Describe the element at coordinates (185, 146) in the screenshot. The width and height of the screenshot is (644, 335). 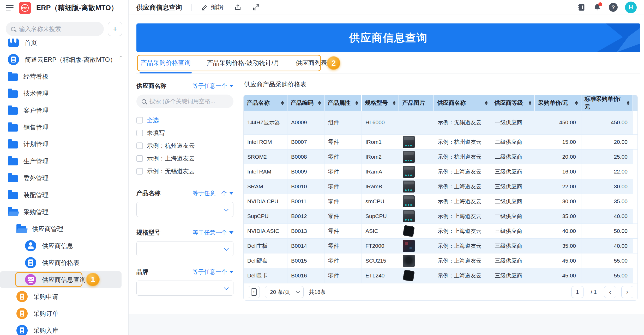
I see `filter-option-3: 示例：杭州道友云` at that location.